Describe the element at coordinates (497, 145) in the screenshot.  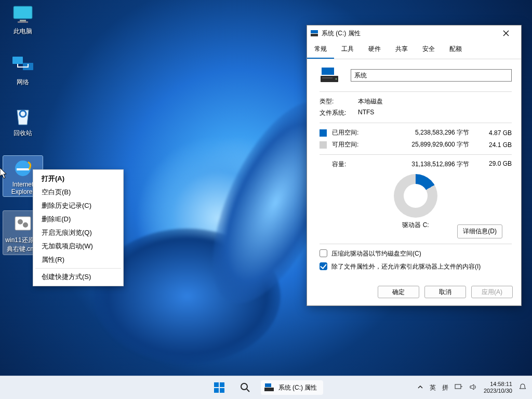
I see `free-gb: 24.1 GB` at that location.